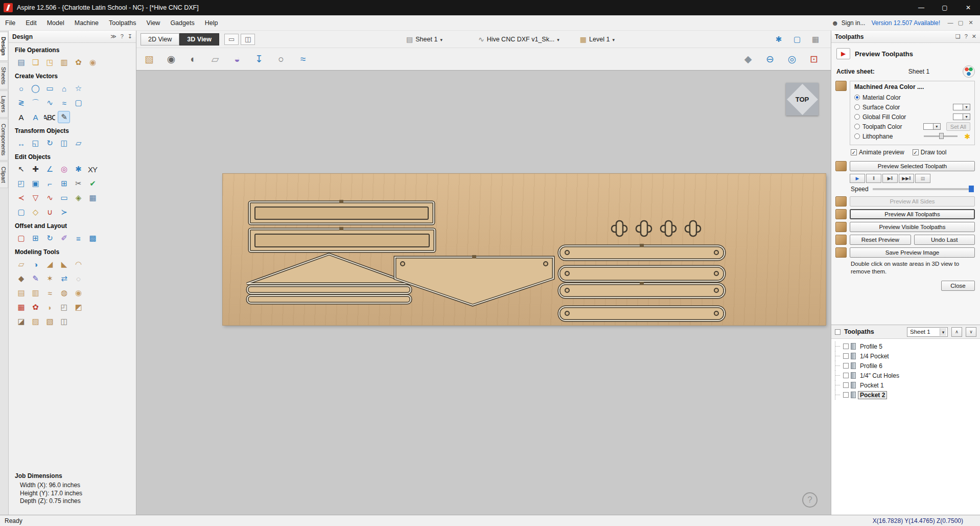 This screenshot has width=980, height=526. What do you see at coordinates (35, 198) in the screenshot?
I see `mitre-tool-icon: ▽` at bounding box center [35, 198].